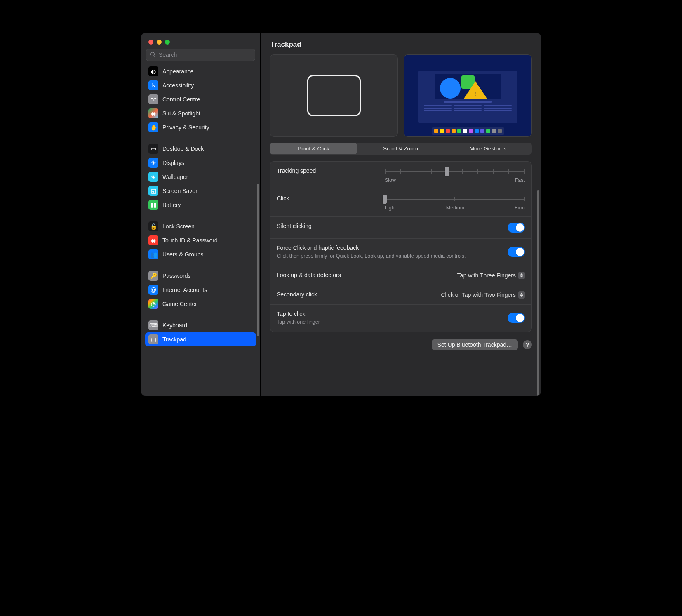 The width and height of the screenshot is (682, 616). I want to click on sidebar-item-label: Users & Groups, so click(183, 254).